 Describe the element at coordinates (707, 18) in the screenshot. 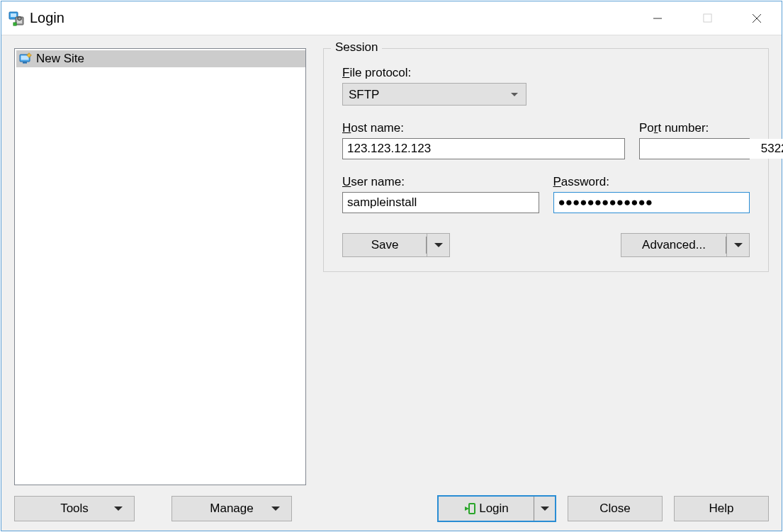

I see `maximize-icon` at that location.